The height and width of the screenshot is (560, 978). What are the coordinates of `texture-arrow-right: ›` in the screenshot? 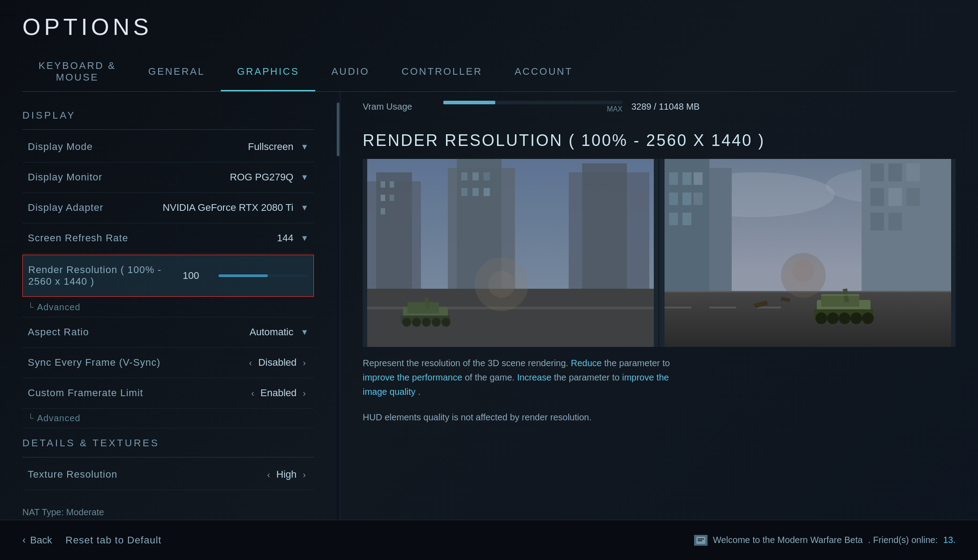 It's located at (305, 475).